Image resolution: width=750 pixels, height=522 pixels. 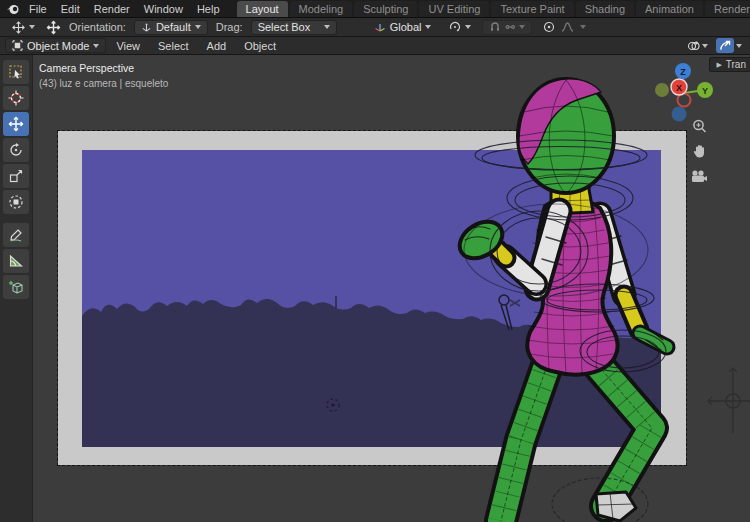 What do you see at coordinates (104, 68) in the screenshot?
I see `view-name: Camera Perspective` at bounding box center [104, 68].